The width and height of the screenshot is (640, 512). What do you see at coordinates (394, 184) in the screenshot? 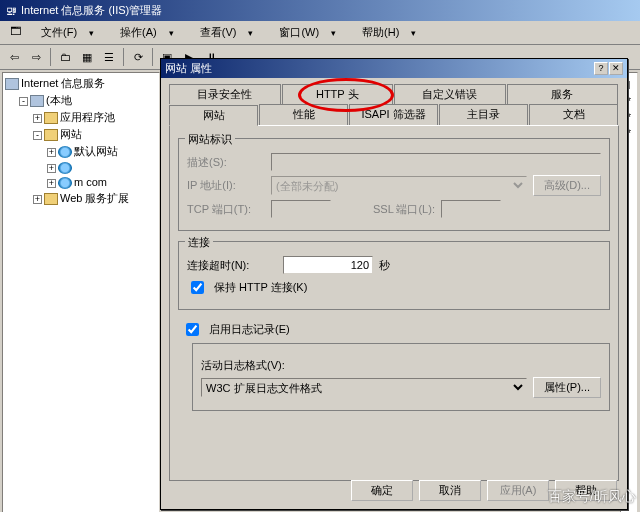
I see `group-site-id: 网站标识 描述(S): IP 地址(I): (全部未分配) 高级(D)... T…` at bounding box center [394, 184].